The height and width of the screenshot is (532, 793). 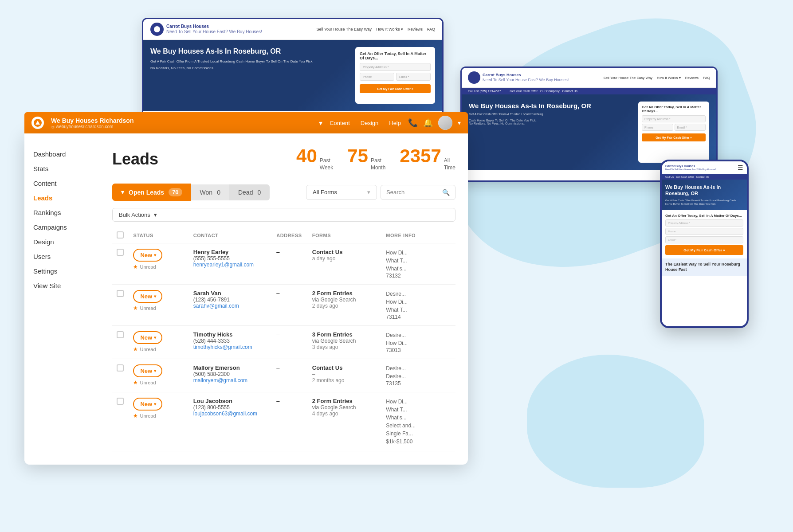 I want to click on contact-name-1: Sarah Van, so click(x=231, y=293).